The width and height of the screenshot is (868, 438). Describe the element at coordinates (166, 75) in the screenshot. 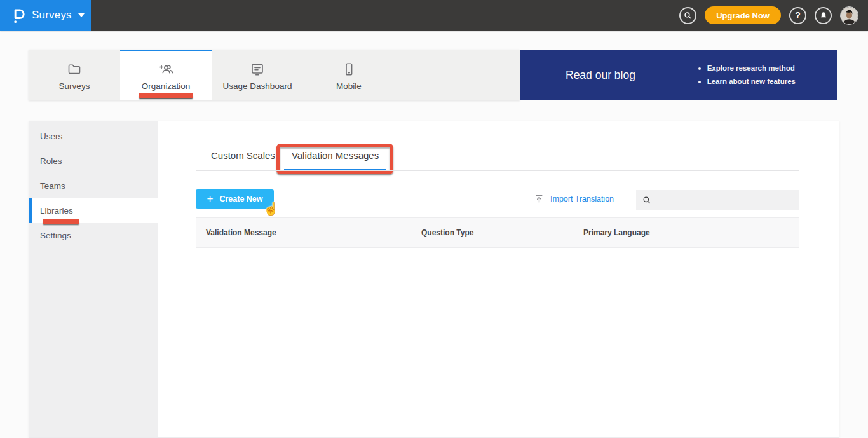

I see `nav-tab-organization: Organization` at that location.